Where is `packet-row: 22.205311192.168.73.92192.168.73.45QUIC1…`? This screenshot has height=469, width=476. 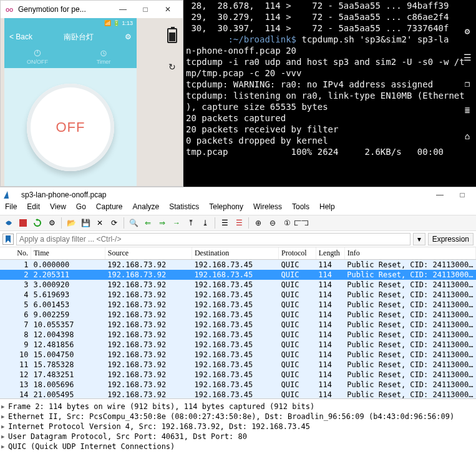 packet-row: 22.205311192.168.73.92192.168.73.45QUIC1… is located at coordinates (238, 275).